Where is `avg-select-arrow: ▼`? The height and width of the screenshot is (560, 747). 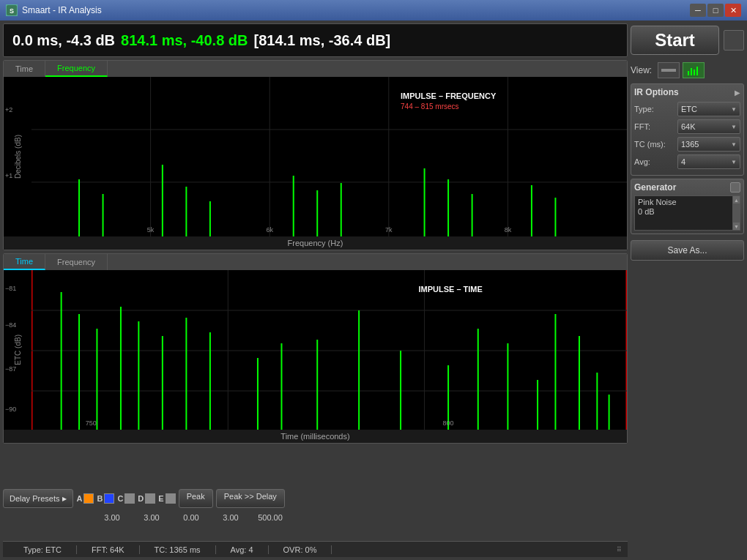 avg-select-arrow: ▼ is located at coordinates (734, 163).